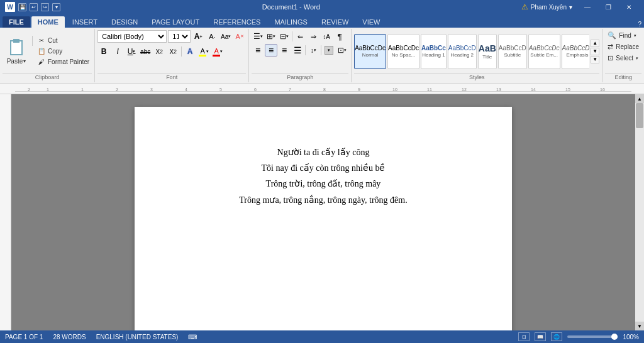 The image size is (644, 343). I want to click on style-no-spacing: AaBbCcDc No Spac..., so click(404, 52).